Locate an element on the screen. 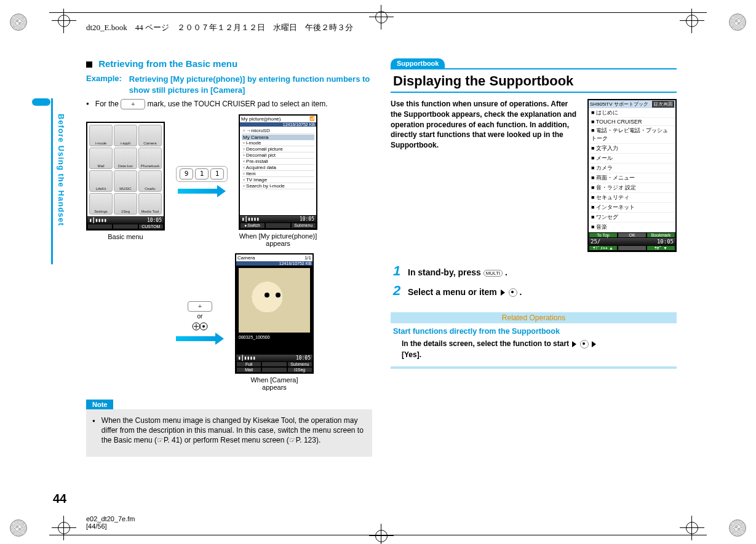 Image resolution: width=756 pixels, height=544 pixels. mypic-caption-1: When [My picture(phone)] is located at coordinates (278, 236).